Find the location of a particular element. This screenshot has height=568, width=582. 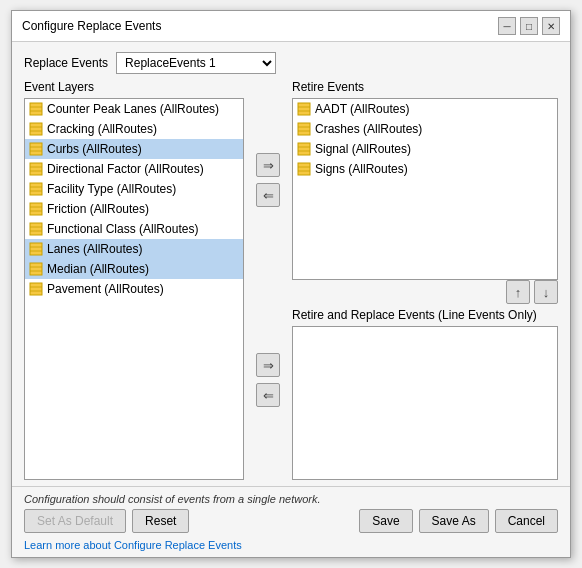

retire-item-label: Signs (AllRoutes) is located at coordinates (362, 169).